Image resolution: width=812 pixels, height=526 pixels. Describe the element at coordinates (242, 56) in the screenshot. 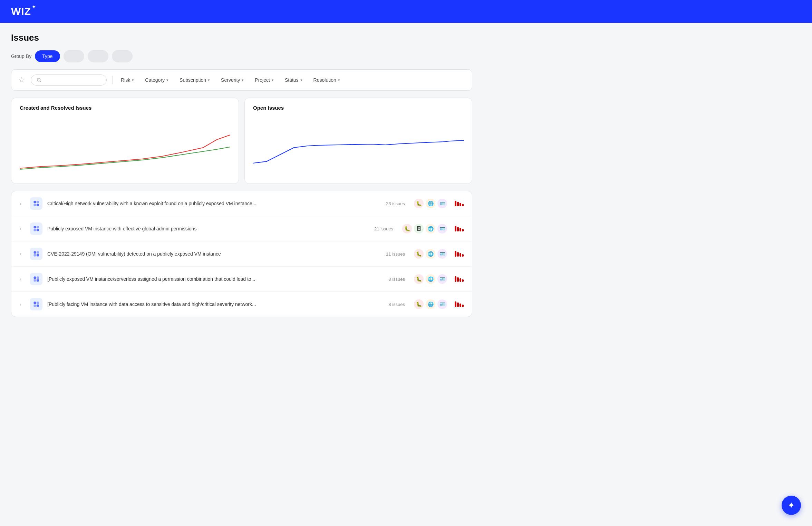

I see `group-by-row: Group By Type` at that location.